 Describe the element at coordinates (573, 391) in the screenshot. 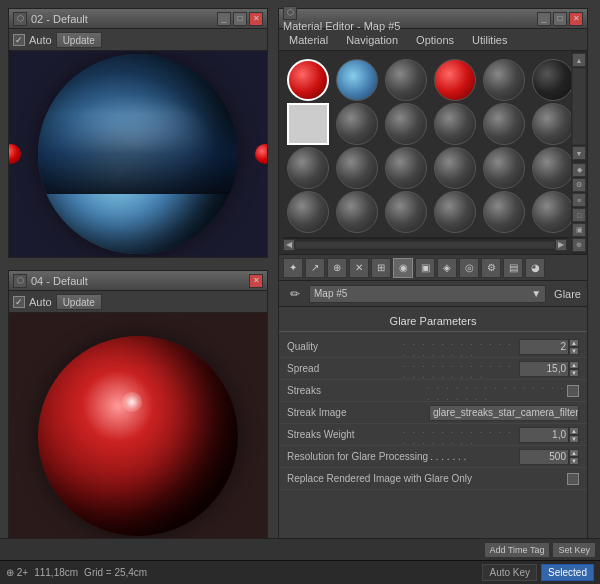

I see `streaks-checkbox` at that location.